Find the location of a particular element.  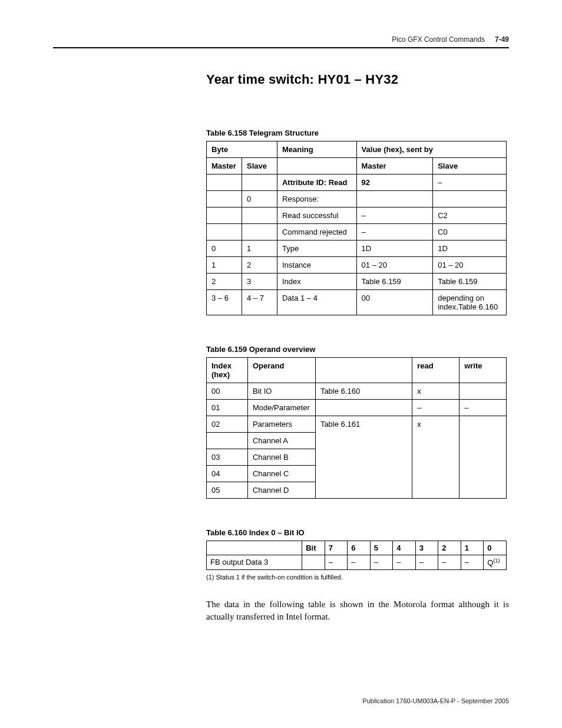

running-header: Pico GFX Control Commands 7-49 is located at coordinates (281, 42).